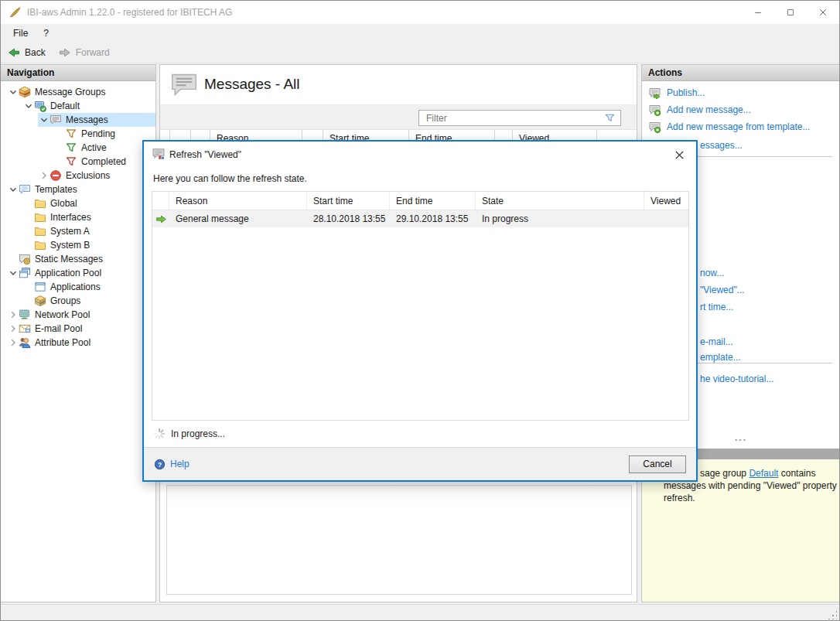  I want to click on action-add-new-message-from-template: Add new message from template..., so click(729, 127).